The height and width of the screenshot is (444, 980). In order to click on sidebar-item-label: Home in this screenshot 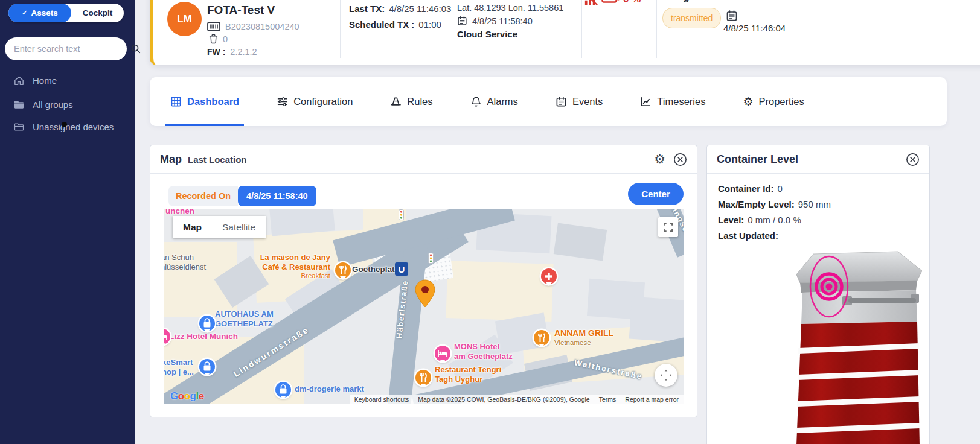, I will do `click(45, 81)`.